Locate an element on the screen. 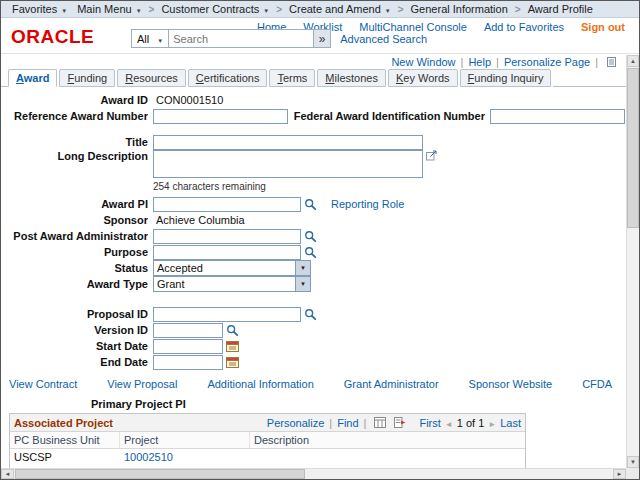 This screenshot has width=640, height=480. column-header-project: Project is located at coordinates (185, 440).